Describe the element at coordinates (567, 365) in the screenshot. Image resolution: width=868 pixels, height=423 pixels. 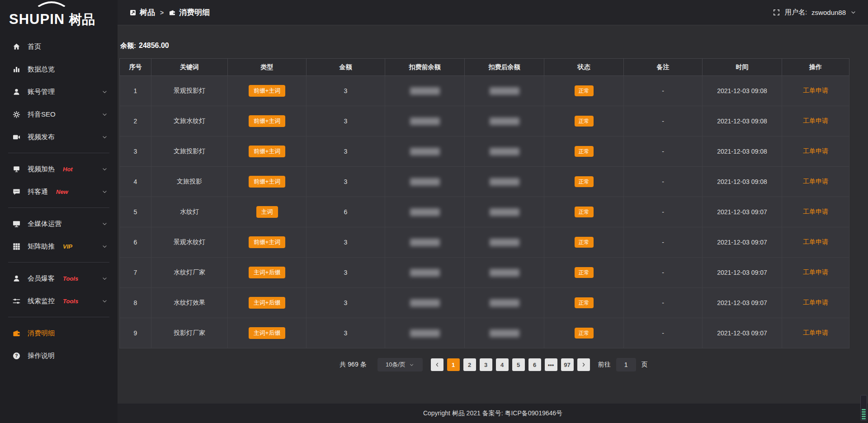
I see `page-button-97: 97` at that location.